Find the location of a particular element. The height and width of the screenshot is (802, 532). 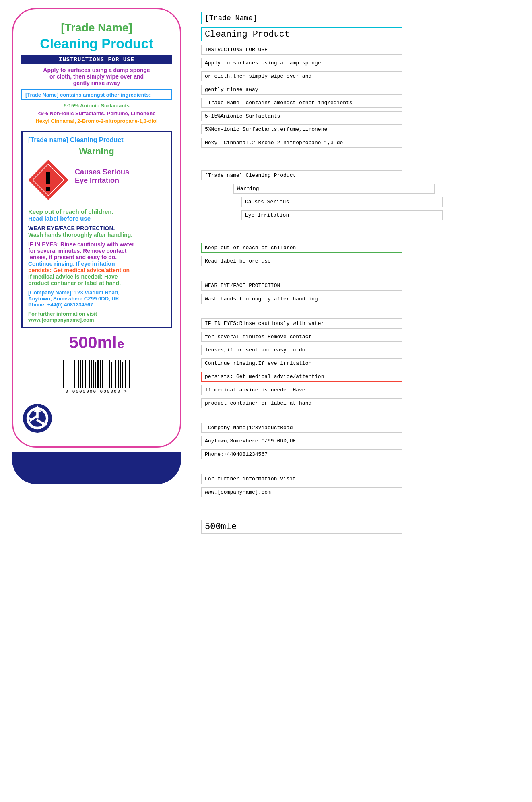

right-apply-line3: gently rinse away is located at coordinates (302, 89).